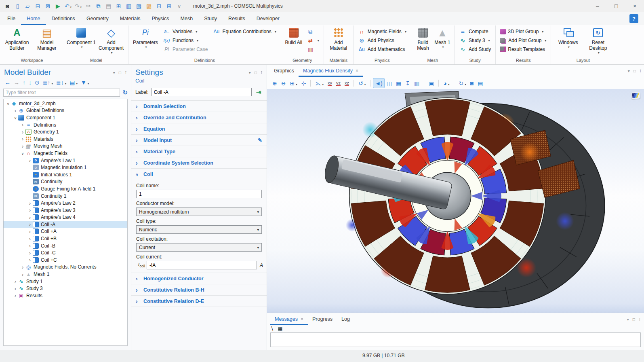 The width and height of the screenshot is (644, 362). What do you see at coordinates (179, 6) in the screenshot?
I see `qat-more-icon: ∨` at bounding box center [179, 6].